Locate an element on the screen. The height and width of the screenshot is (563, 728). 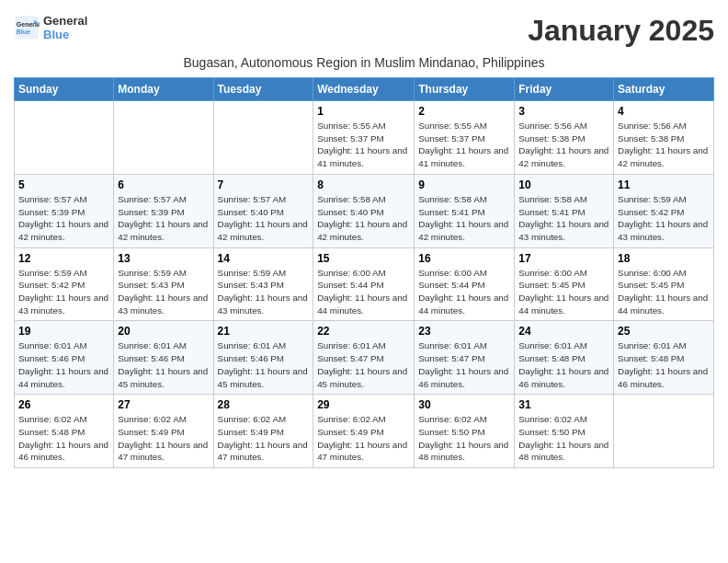
day-cell: 22Sunrise: 6:01 AM Sunset: 5:47 PM Dayli… is located at coordinates (364, 358).